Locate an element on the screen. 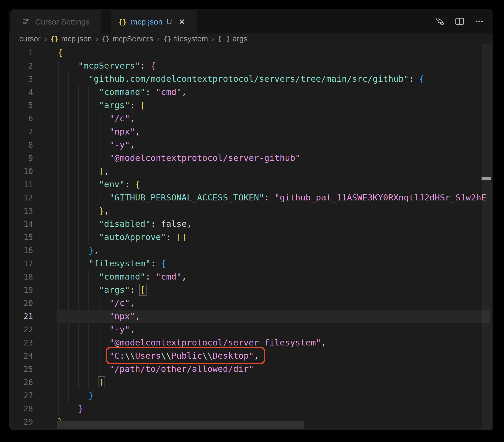 This screenshot has height=442, width=504. breadcrumb-label: .cursor is located at coordinates (29, 39).